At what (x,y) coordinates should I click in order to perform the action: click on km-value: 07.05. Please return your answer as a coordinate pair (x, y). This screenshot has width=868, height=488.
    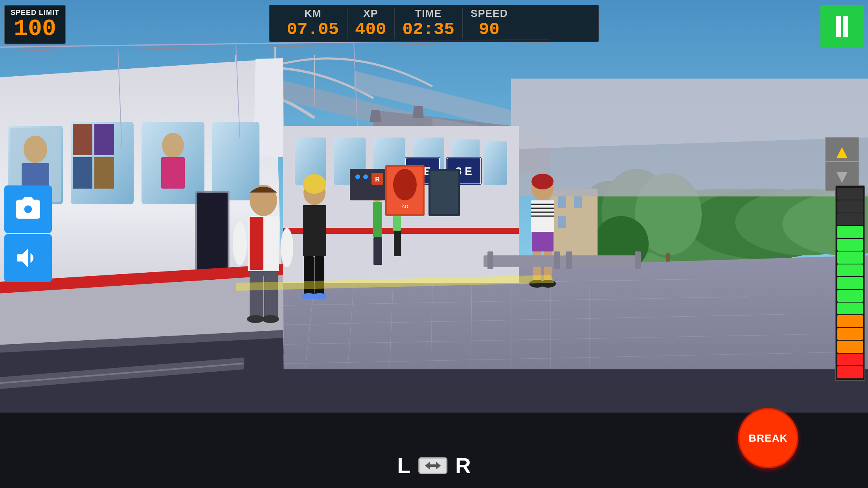
    Looking at the image, I should click on (313, 29).